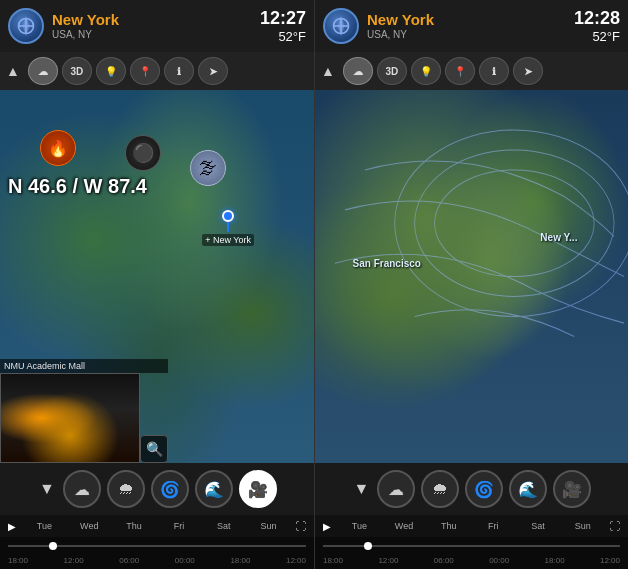 Image resolution: width=628 pixels, height=569 pixels. I want to click on right-timeline, so click(472, 546).